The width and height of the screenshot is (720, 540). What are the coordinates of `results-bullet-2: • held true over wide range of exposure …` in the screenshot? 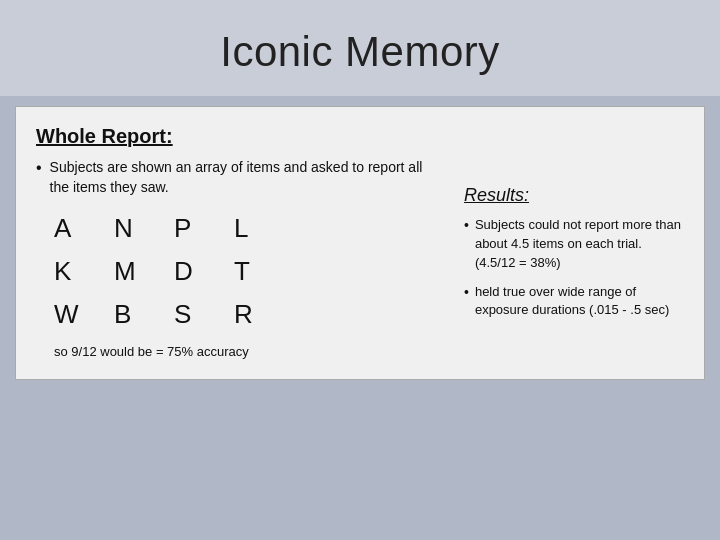 It's located at (574, 302).